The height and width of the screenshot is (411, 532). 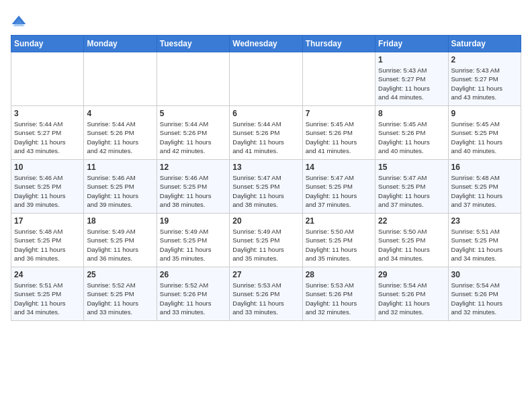 I want to click on calendar-cell: 29Sunrise: 5:54 AM Sunset: 5:26 PM Dayli…, so click(x=412, y=294).